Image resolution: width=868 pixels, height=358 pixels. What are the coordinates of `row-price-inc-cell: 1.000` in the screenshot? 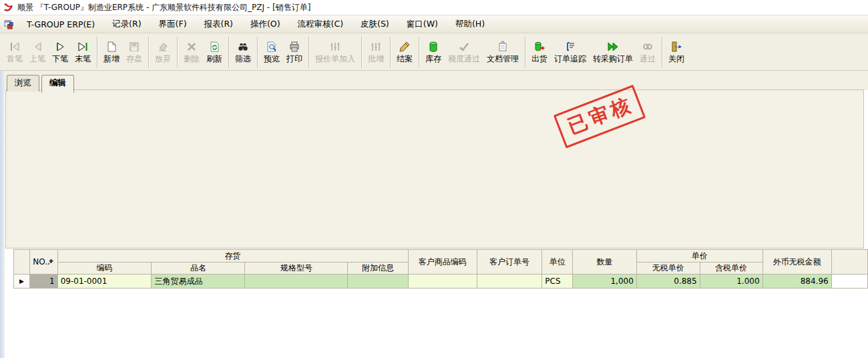 It's located at (731, 282).